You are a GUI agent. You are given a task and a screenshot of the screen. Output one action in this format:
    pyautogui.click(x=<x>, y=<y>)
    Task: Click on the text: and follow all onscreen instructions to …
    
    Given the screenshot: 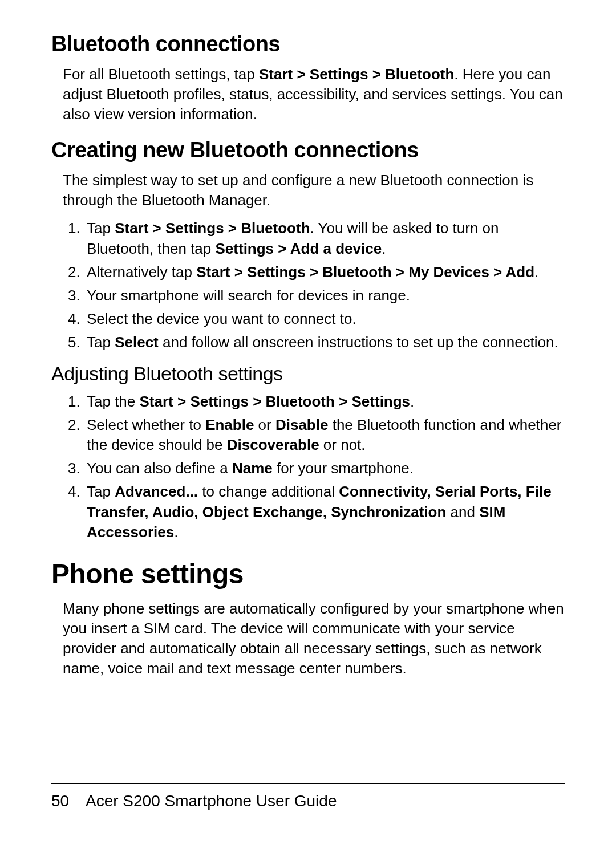 What is the action you would take?
    pyautogui.click(x=358, y=342)
    